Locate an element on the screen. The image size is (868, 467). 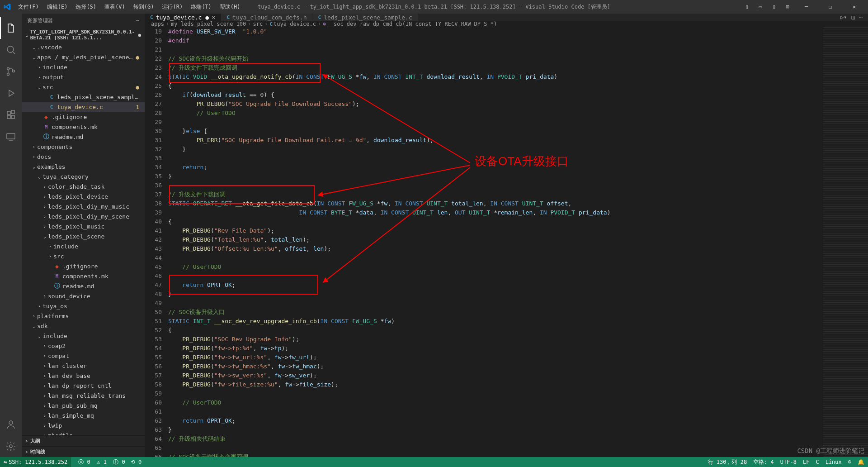
status-eol: LF is located at coordinates (806, 462).